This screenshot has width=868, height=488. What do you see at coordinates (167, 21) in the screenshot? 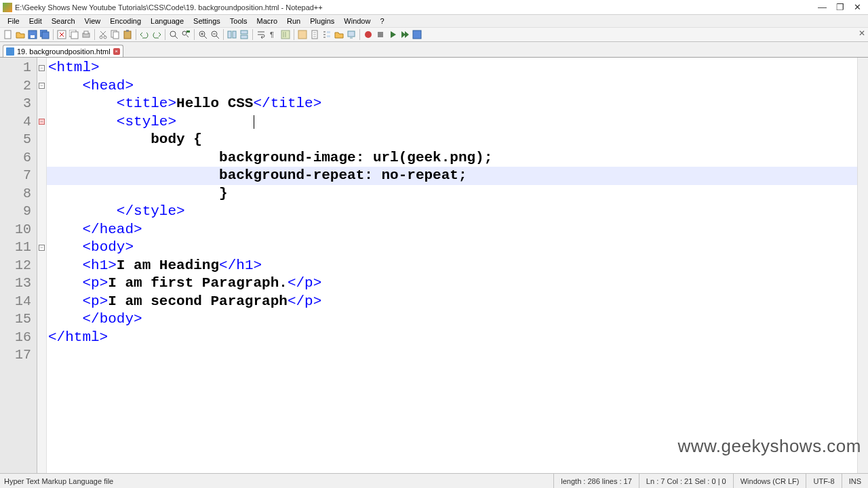
I see `menu-language: Language` at bounding box center [167, 21].